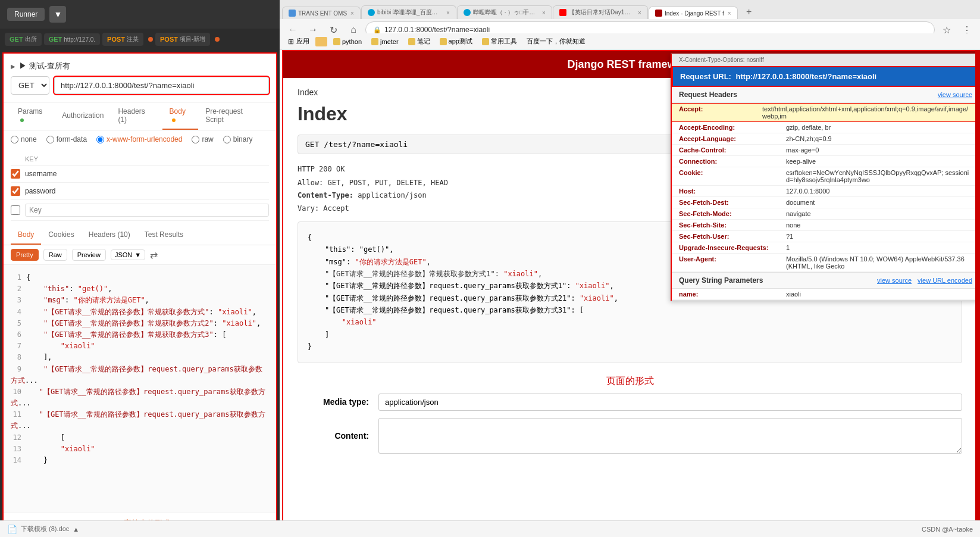  I want to click on bookmark-app-test: app测试, so click(456, 42).